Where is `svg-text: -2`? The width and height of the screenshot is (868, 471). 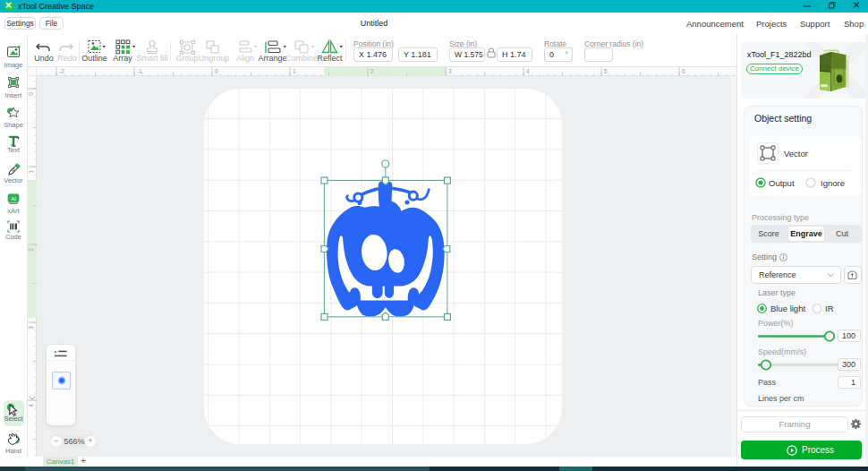 svg-text: -2 is located at coordinates (62, 72).